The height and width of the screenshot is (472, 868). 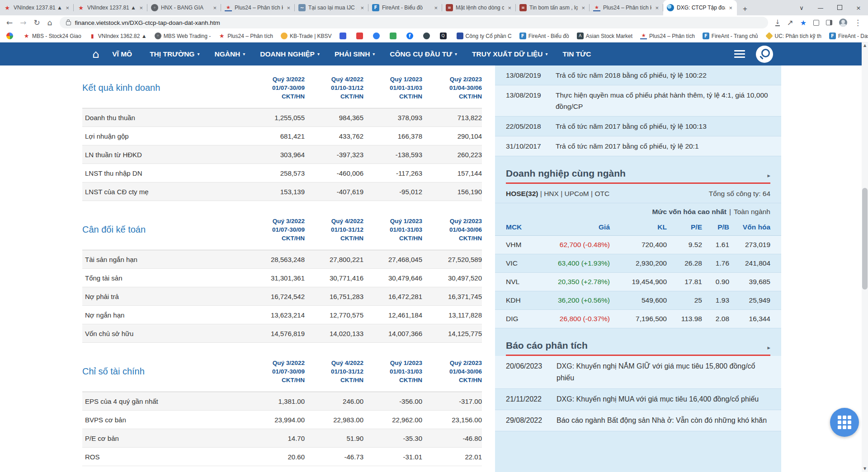 I want to click on profile-avatar, so click(x=843, y=23).